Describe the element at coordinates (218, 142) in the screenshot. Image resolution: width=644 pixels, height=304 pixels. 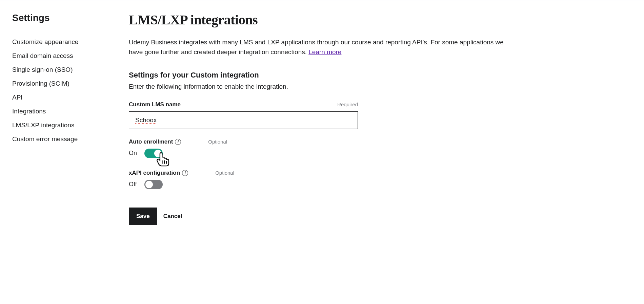
I see `auto-enroll-optional: Optional` at that location.